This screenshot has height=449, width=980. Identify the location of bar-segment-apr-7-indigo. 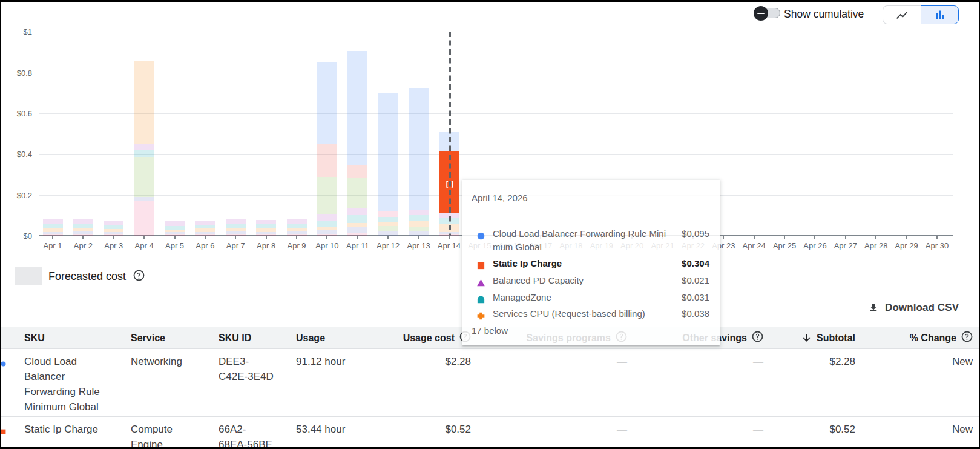
(236, 233).